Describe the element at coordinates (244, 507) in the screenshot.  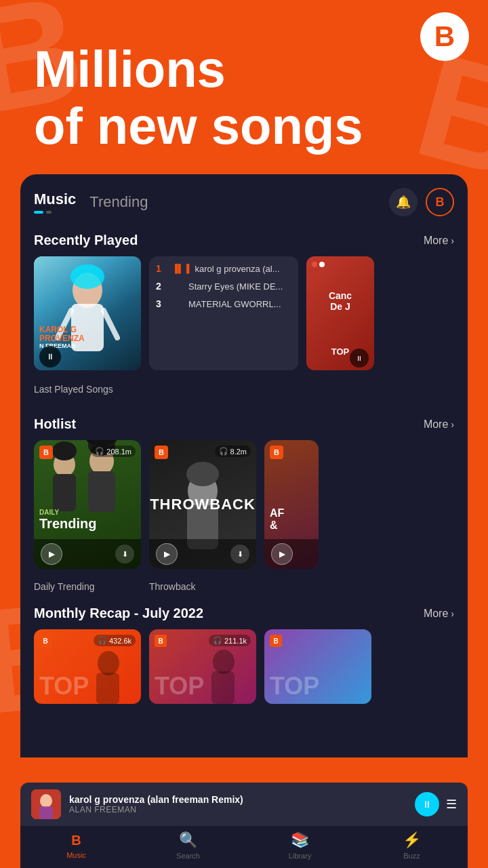
I see `hotlist-scroll: Daily Trending B 🎧 208.1m ▶ ⬇` at that location.